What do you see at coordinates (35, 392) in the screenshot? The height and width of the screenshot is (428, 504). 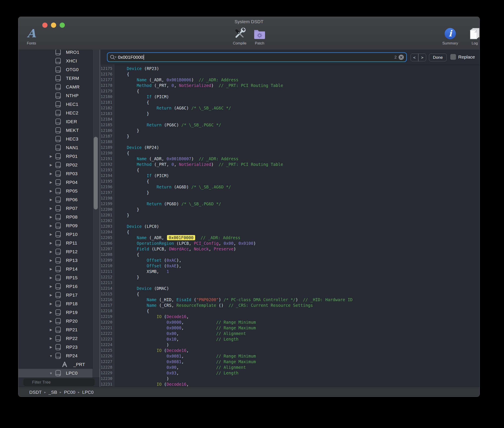 I see `breadcrumb-item-dsdt: DSDT` at bounding box center [35, 392].